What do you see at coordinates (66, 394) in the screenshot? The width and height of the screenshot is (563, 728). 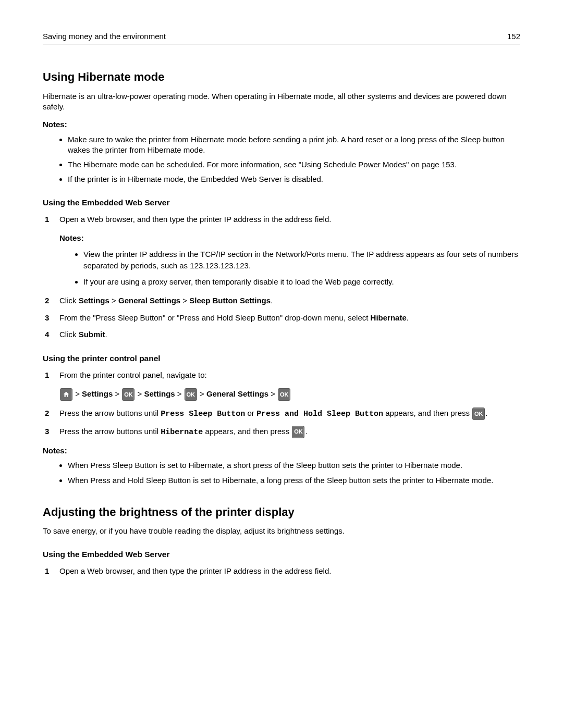 I see `home-icon` at bounding box center [66, 394].